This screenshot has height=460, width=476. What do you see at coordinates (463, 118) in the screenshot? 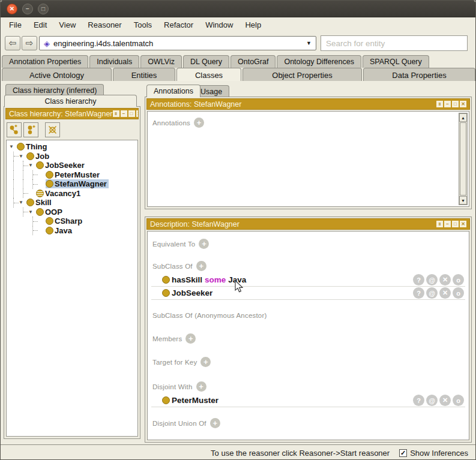
I see `scroll-up-icon: ▲` at bounding box center [463, 118].